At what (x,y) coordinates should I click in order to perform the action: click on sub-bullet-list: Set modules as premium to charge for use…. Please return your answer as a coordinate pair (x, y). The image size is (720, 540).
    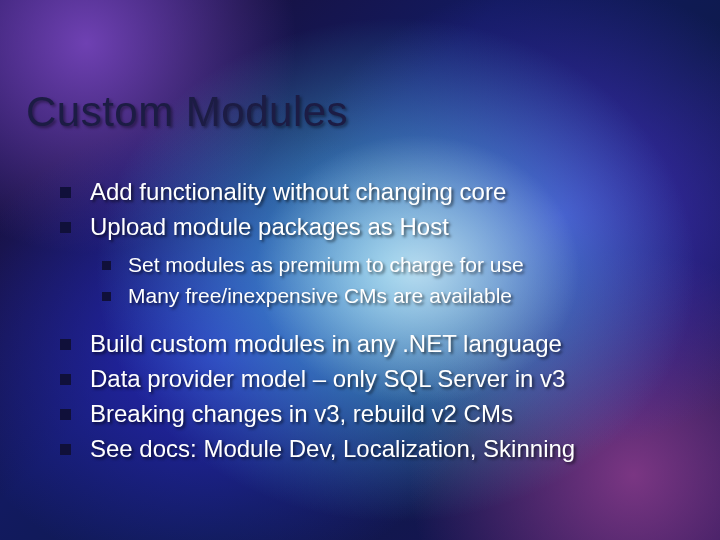
    Looking at the image, I should click on (396, 280).